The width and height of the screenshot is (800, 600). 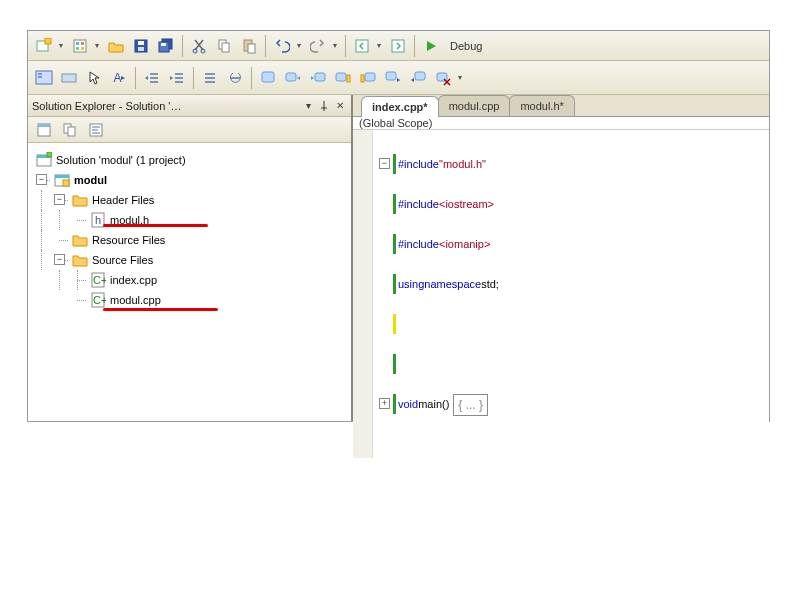 I want to click on toolbar-code: A▸ ▾, so click(x=398, y=78).